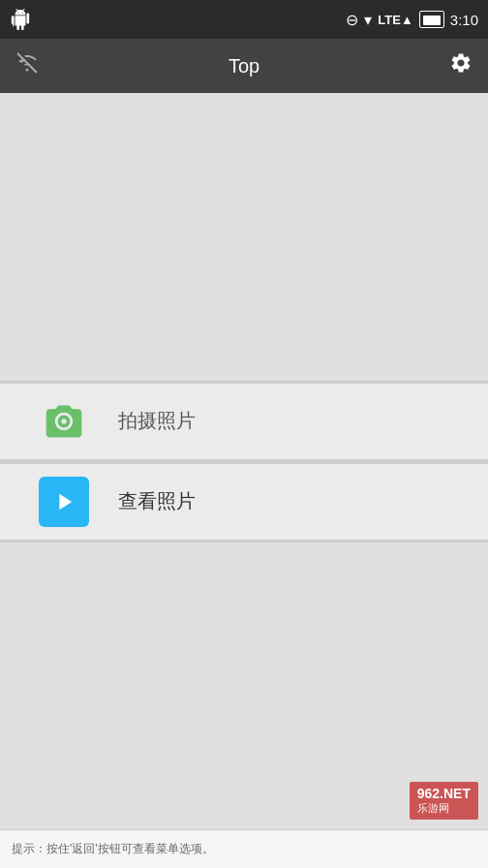  Describe the element at coordinates (244, 421) in the screenshot. I see `capture-photo-item: 拍摄照片` at that location.